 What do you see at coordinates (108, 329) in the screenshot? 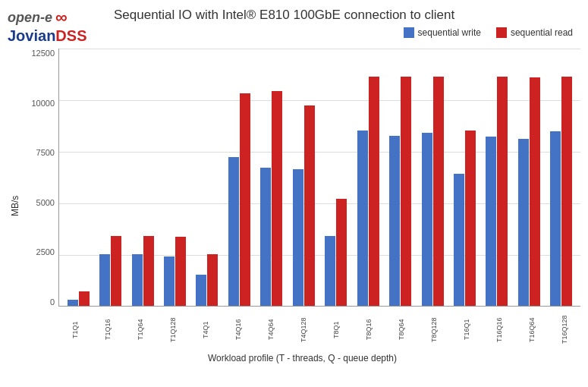
I see `x-label: T1Q16` at bounding box center [108, 329].